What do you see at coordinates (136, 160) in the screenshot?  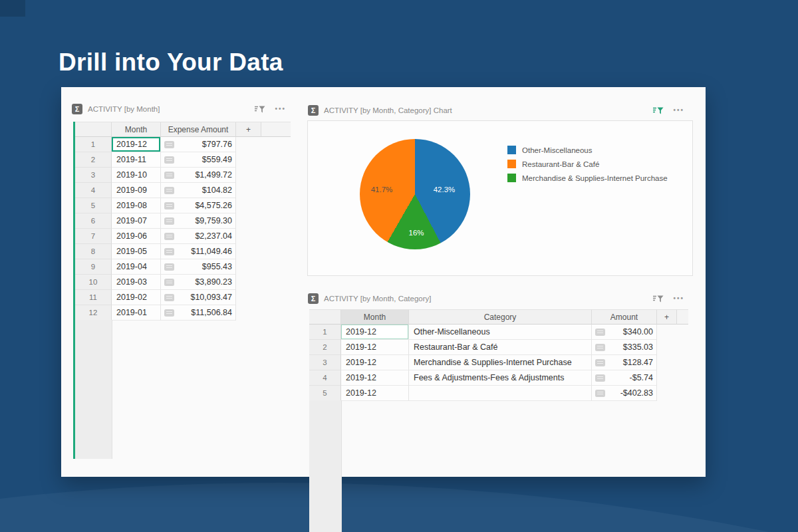 I see `month-cell: 2019-11` at bounding box center [136, 160].